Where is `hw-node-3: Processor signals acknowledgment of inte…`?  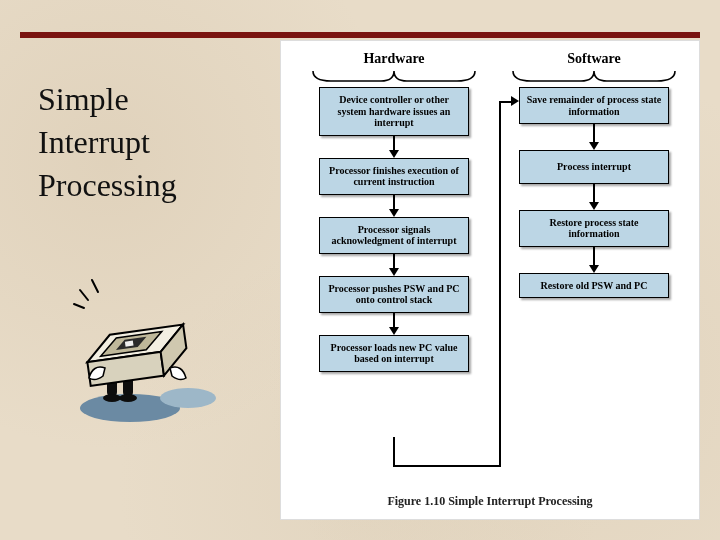 hw-node-3: Processor signals acknowledgment of inte… is located at coordinates (394, 236).